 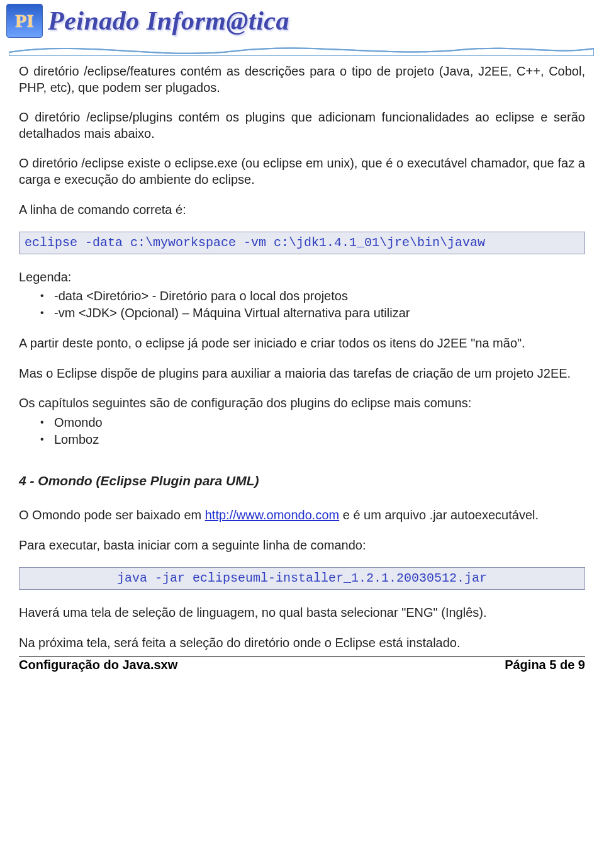 What do you see at coordinates (302, 344) in the screenshot?
I see `paragraph: A partir deste ponto, o eclipse já pode …` at bounding box center [302, 344].